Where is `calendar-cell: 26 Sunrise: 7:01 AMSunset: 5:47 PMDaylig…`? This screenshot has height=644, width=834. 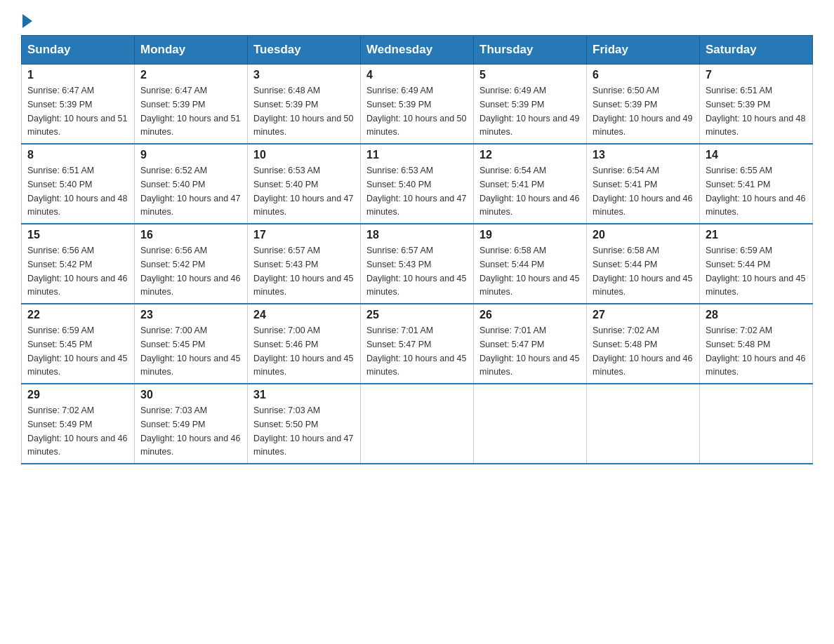
calendar-cell: 26 Sunrise: 7:01 AMSunset: 5:47 PMDaylig… is located at coordinates (531, 344).